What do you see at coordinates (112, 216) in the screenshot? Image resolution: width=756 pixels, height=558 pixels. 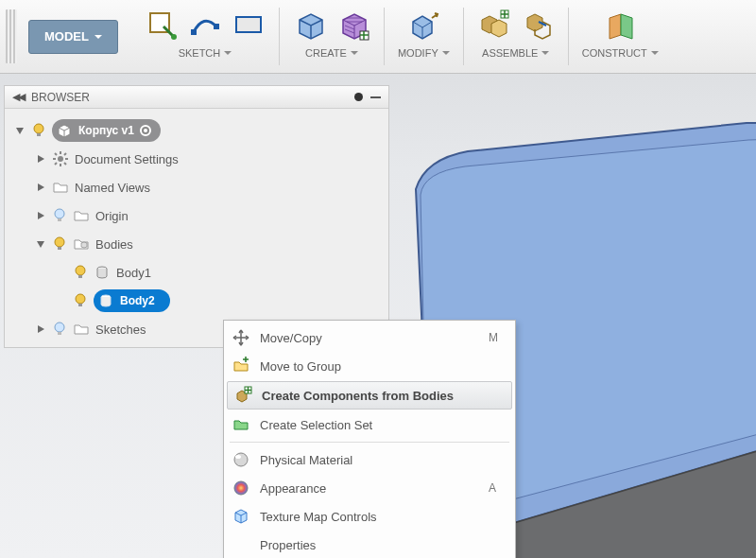 I see `node-label: Origin` at bounding box center [112, 216].